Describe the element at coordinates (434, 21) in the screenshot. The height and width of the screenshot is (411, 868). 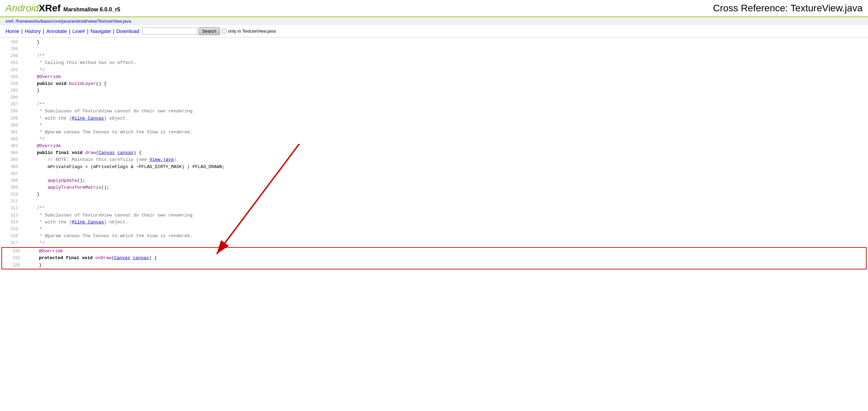
I see `breadcrumb: xref: /frameworks/base/core/java/android…` at that location.